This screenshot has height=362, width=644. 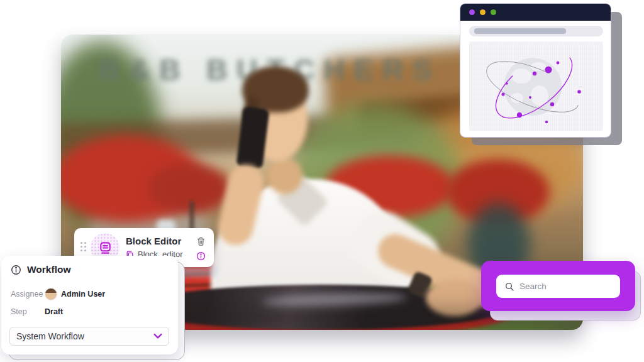 I want to click on man-neck, so click(x=285, y=176).